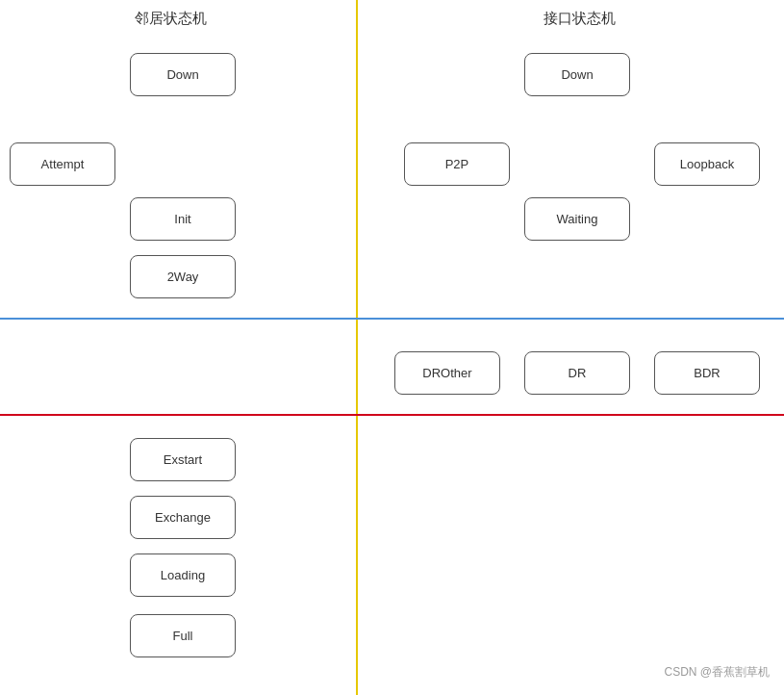  Describe the element at coordinates (183, 518) in the screenshot. I see `state-box-exchange: Exchange` at that location.